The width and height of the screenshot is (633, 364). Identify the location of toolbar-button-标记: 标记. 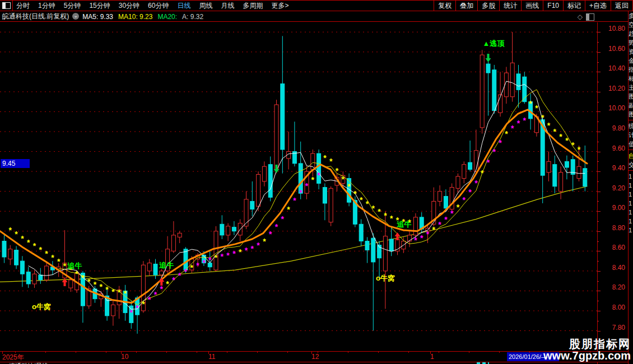
(574, 6).